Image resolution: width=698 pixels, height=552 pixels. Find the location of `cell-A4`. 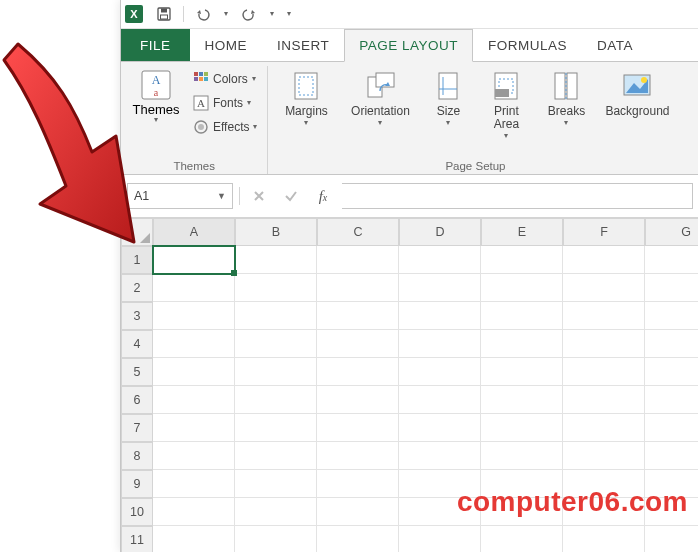

cell-A4 is located at coordinates (194, 344).